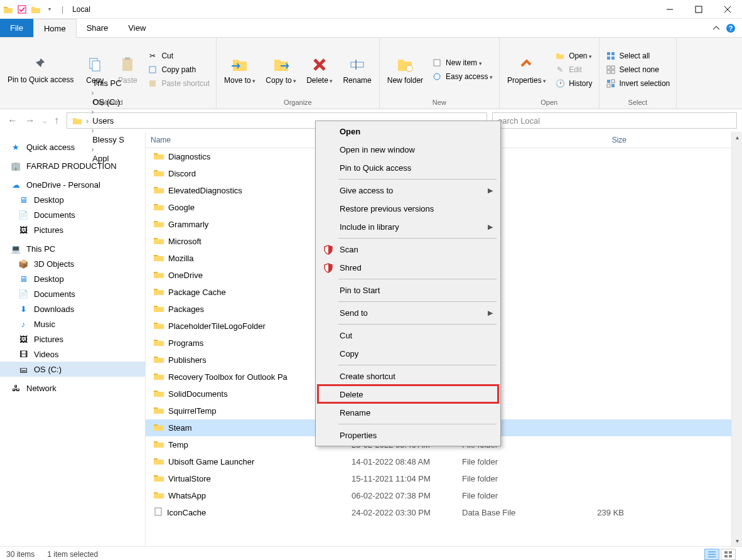  Describe the element at coordinates (560, 56) in the screenshot. I see `open-icon` at that location.